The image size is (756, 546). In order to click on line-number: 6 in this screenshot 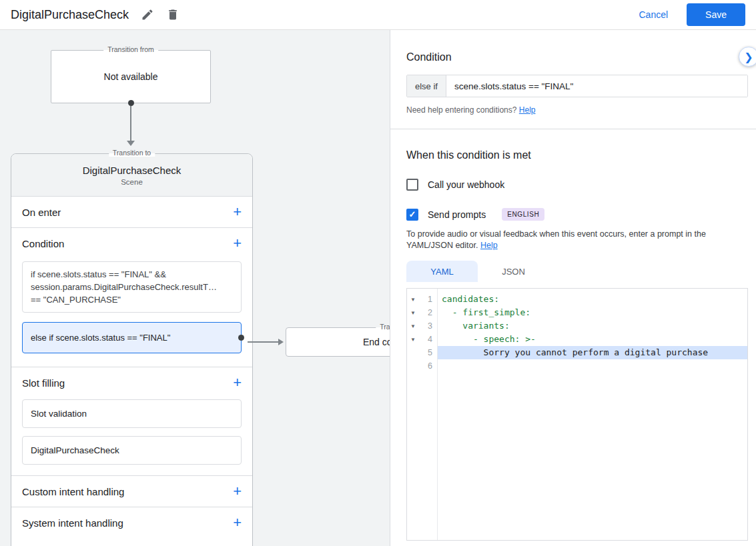, I will do `click(426, 366)`.